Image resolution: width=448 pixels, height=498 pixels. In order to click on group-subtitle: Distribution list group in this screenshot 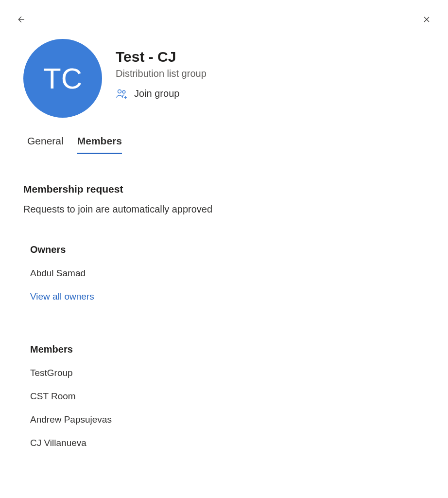, I will do `click(161, 74)`.